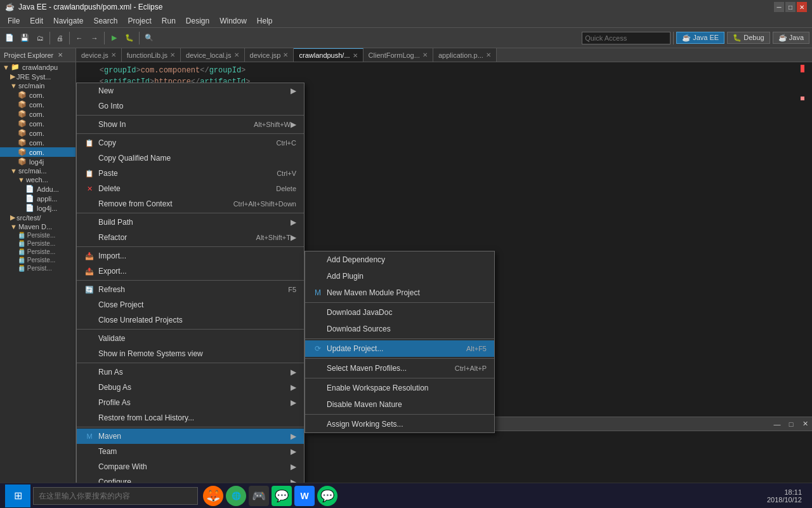 Image resolution: width=812 pixels, height=508 pixels. I want to click on cm-import: 📥 Import..., so click(190, 256).